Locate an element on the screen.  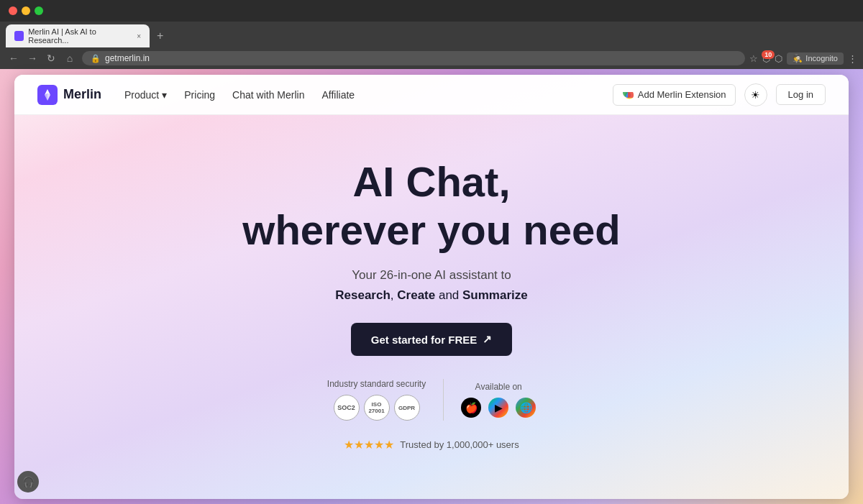
hero-subtitle: Your 26-in-one AI assistant to is located at coordinates (432, 275).